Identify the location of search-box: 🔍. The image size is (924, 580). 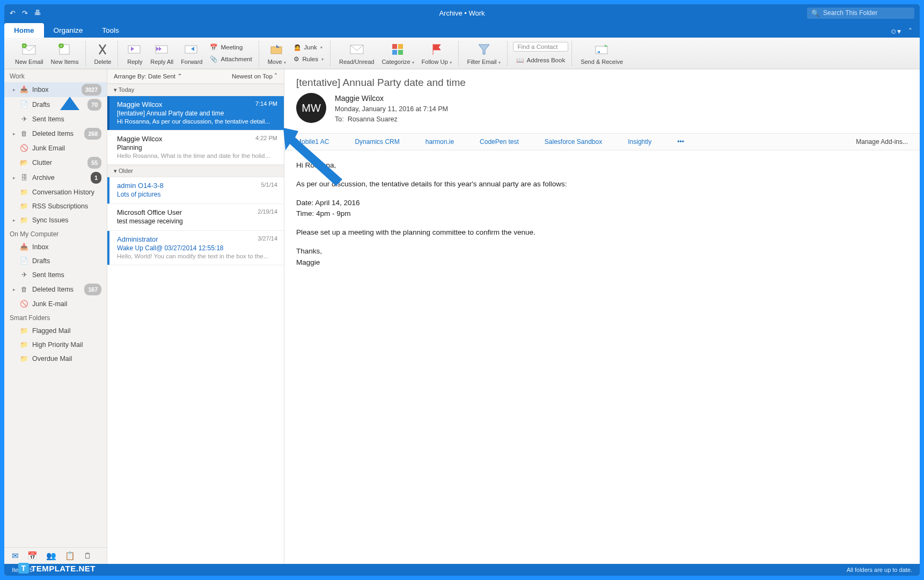
(861, 13).